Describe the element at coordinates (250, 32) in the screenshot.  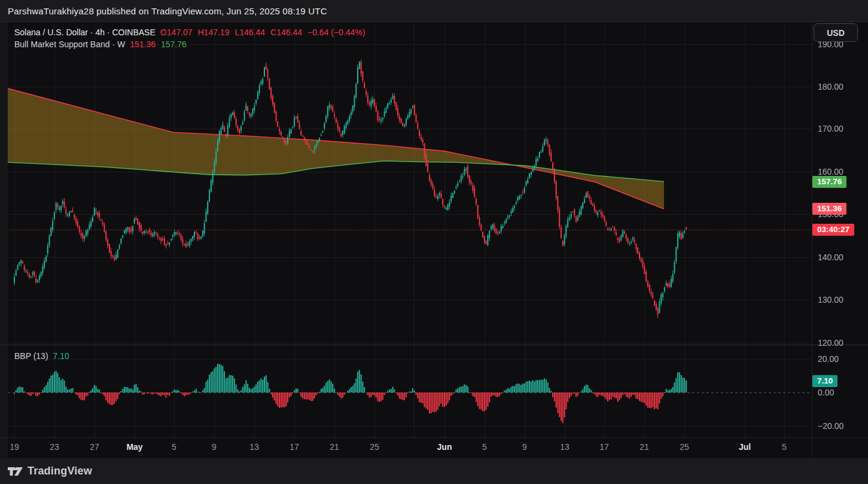
I see `quote-item: L146.44` at that location.